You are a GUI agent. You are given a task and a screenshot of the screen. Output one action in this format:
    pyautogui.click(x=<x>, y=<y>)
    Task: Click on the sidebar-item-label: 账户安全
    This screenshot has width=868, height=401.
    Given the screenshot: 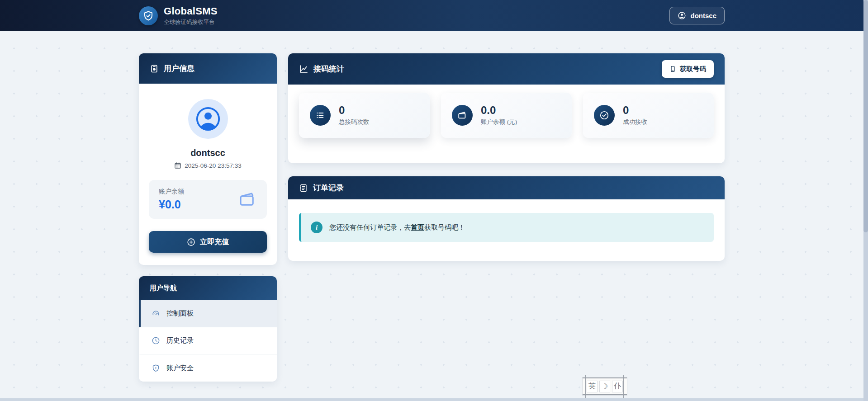 What is the action you would take?
    pyautogui.click(x=180, y=368)
    